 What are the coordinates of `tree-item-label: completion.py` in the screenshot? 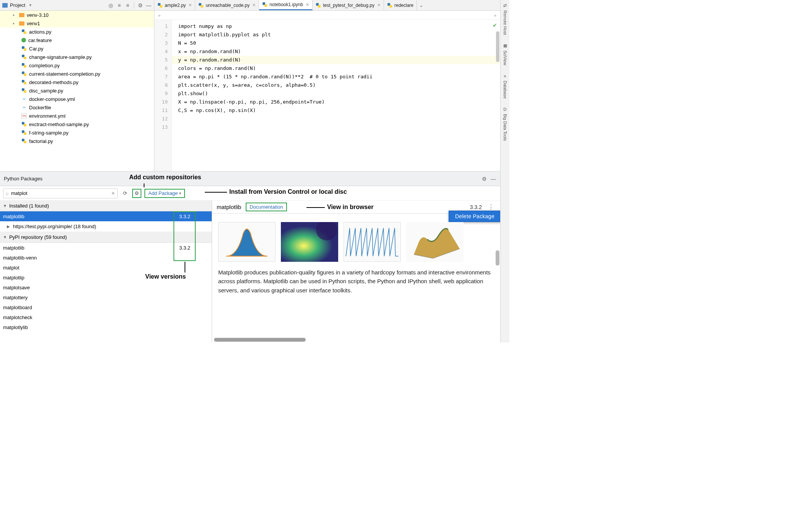 It's located at (44, 66).